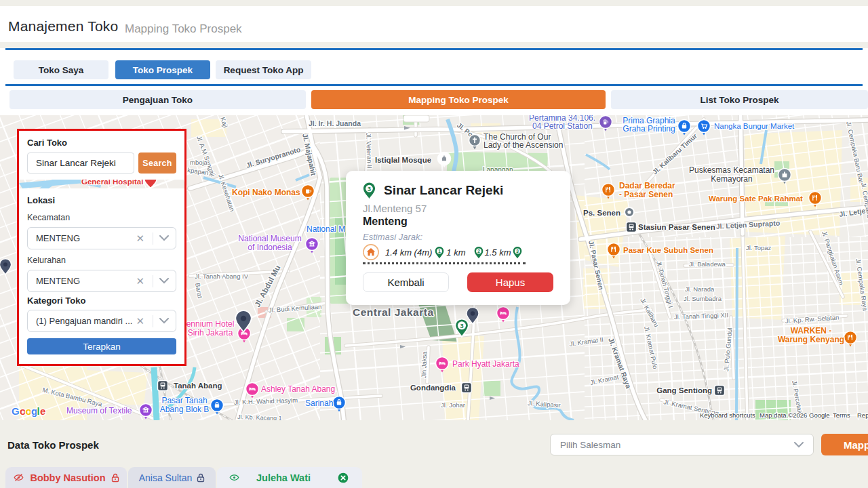  Describe the element at coordinates (326, 229) in the screenshot. I see `svg-text: National M` at that location.